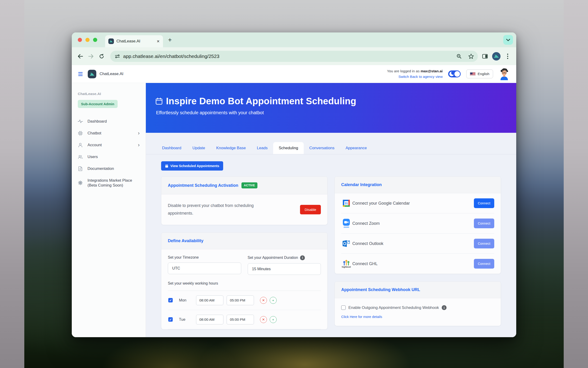 This screenshot has height=368, width=588. What do you see at coordinates (80, 133) in the screenshot?
I see `cpu-icon` at bounding box center [80, 133].